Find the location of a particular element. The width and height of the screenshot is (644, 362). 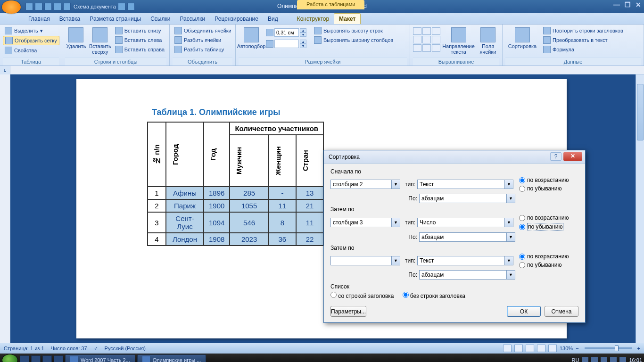

formula-button: Формула is located at coordinates (583, 49).